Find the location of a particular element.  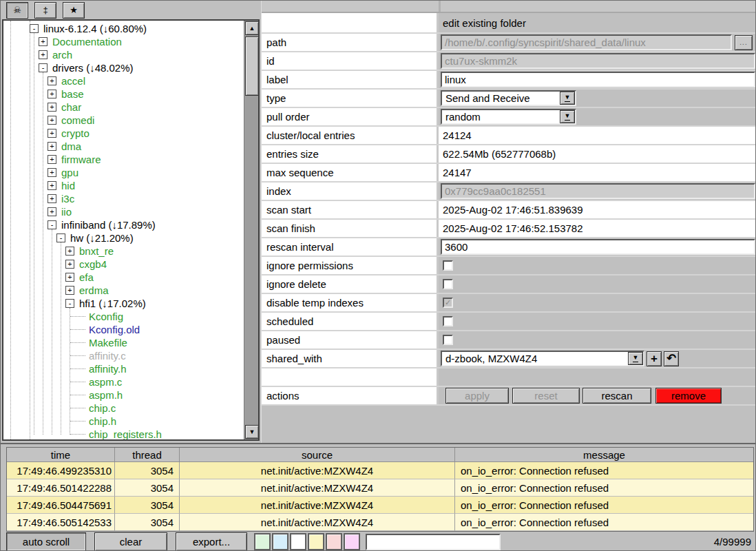

log-column-header-message: message is located at coordinates (605, 455).